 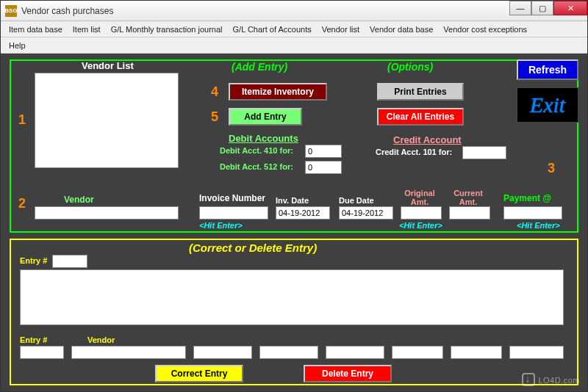 I want to click on menu-help: Help, so click(x=18, y=46).